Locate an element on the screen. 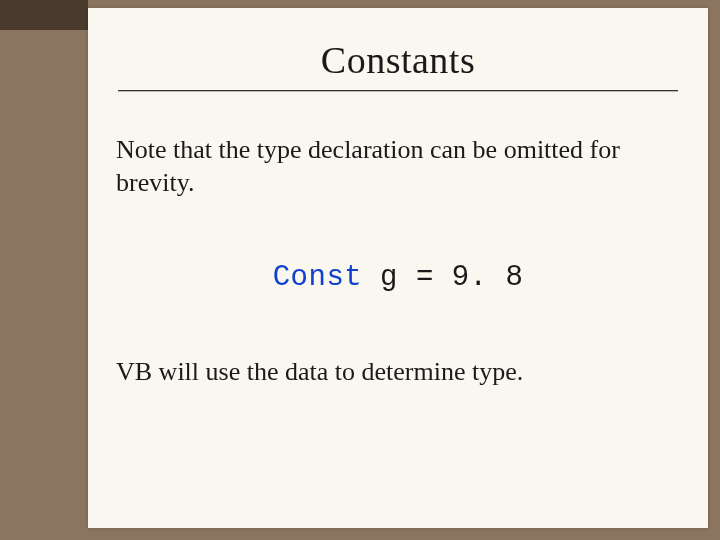 This screenshot has height=540, width=720. divider is located at coordinates (398, 91).